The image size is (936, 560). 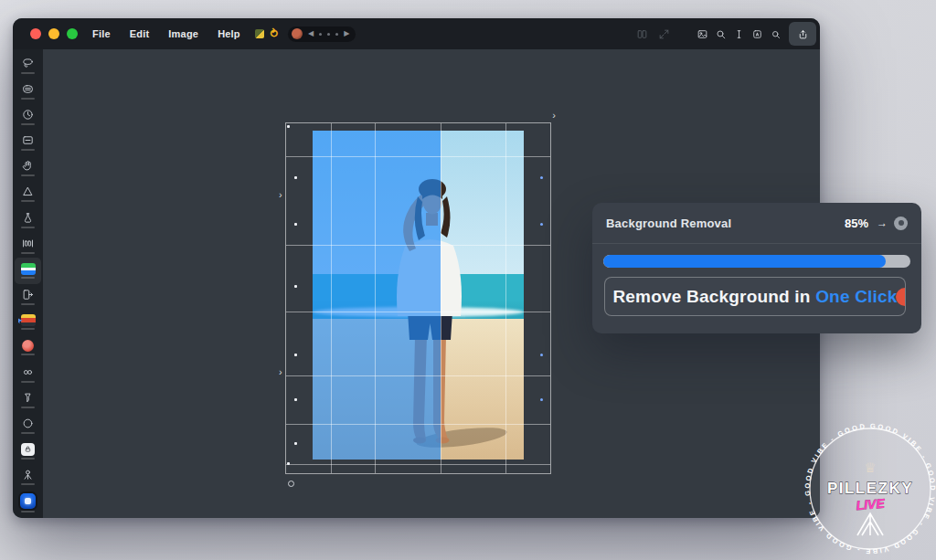 I want to click on chevron-left-icon: ◀, so click(x=311, y=34).